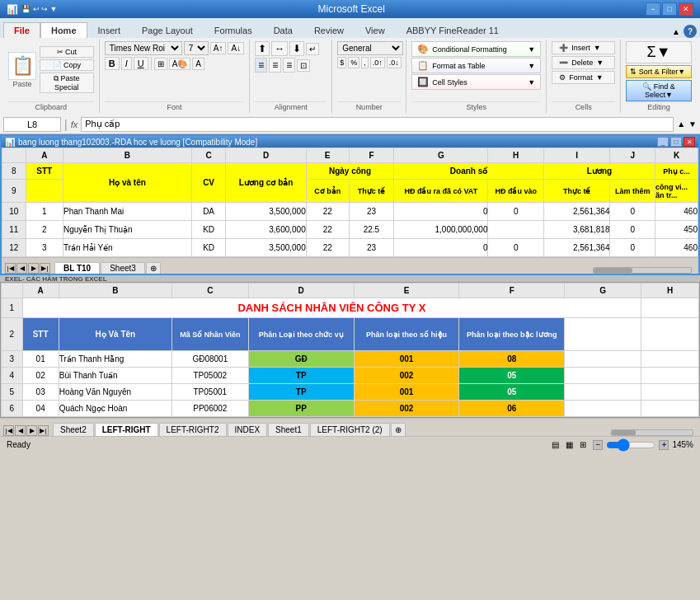 This screenshot has width=700, height=600. Describe the element at coordinates (67, 65) in the screenshot. I see `copy-button: 📄 Copy` at that location.